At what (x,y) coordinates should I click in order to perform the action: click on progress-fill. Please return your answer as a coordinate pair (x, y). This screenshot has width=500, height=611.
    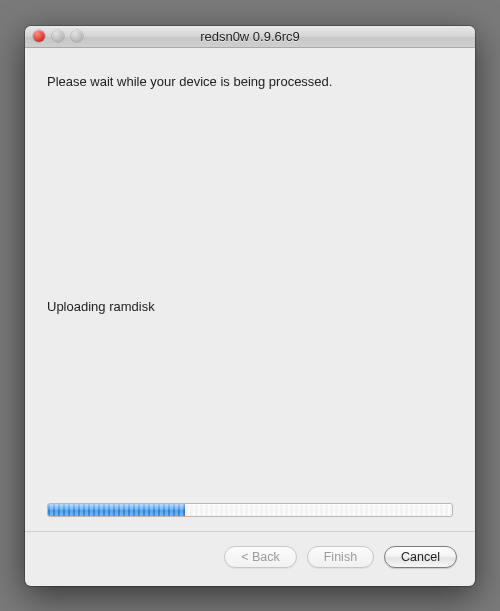
    Looking at the image, I should click on (116, 510).